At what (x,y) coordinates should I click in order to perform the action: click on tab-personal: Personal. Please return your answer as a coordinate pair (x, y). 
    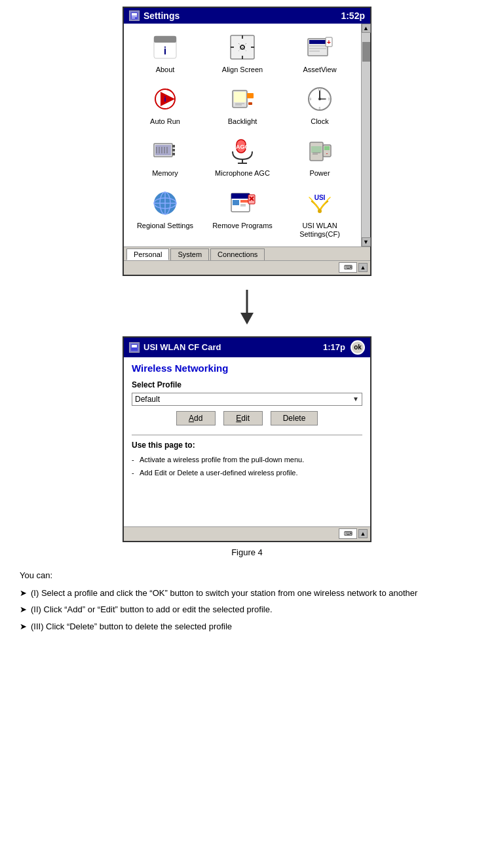
    Looking at the image, I should click on (148, 254).